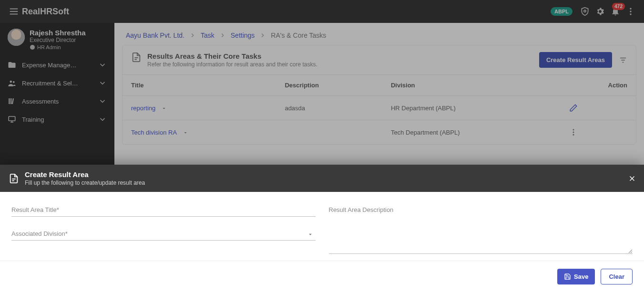 The height and width of the screenshot is (295, 644). What do you see at coordinates (632, 179) in the screenshot?
I see `modal-close-button` at bounding box center [632, 179].